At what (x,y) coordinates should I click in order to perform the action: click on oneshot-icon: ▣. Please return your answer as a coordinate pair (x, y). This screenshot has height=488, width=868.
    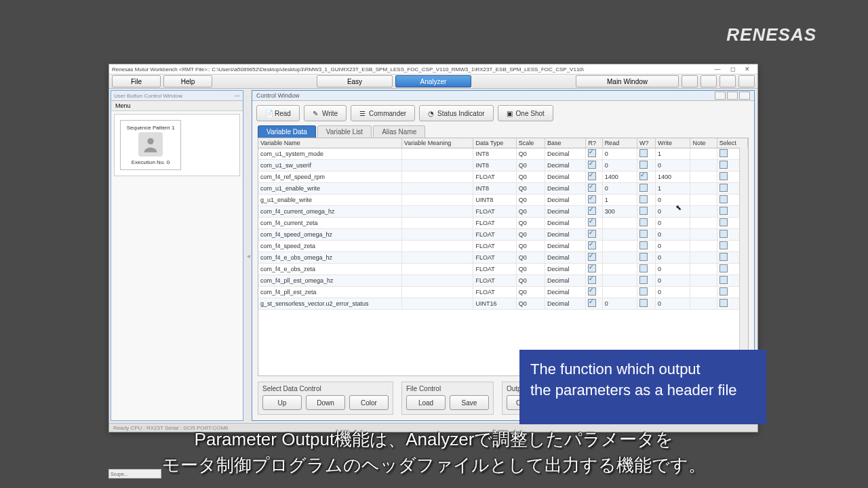
    Looking at the image, I should click on (510, 113).